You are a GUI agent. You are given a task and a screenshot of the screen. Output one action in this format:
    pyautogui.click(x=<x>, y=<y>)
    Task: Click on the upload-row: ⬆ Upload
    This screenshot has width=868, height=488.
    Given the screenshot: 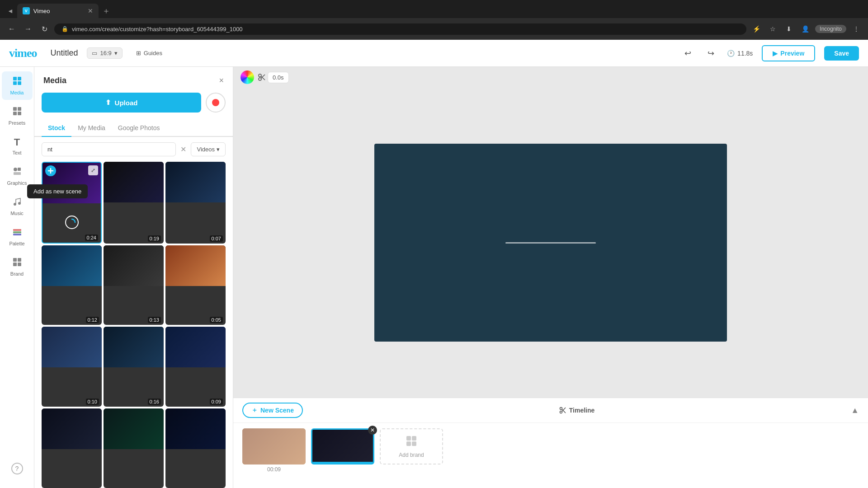 What is the action you would take?
    pyautogui.click(x=134, y=106)
    